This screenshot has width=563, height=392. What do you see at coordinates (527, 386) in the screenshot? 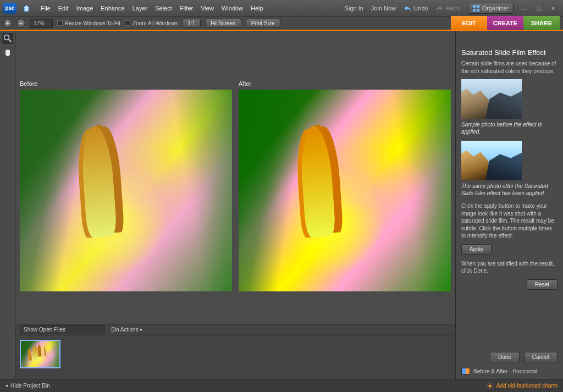
I see `status-tip: Add old-fashioned charm` at bounding box center [527, 386].